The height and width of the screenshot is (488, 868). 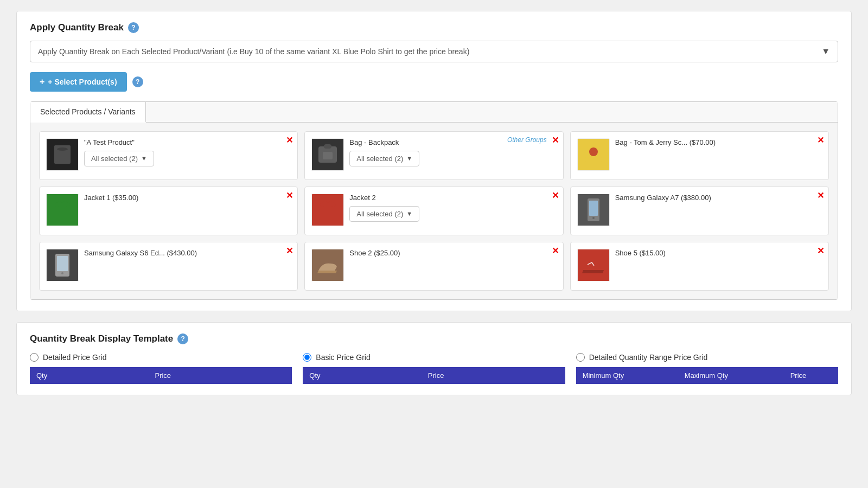 What do you see at coordinates (593, 210) in the screenshot?
I see `product-image-samsung-a7` at bounding box center [593, 210].